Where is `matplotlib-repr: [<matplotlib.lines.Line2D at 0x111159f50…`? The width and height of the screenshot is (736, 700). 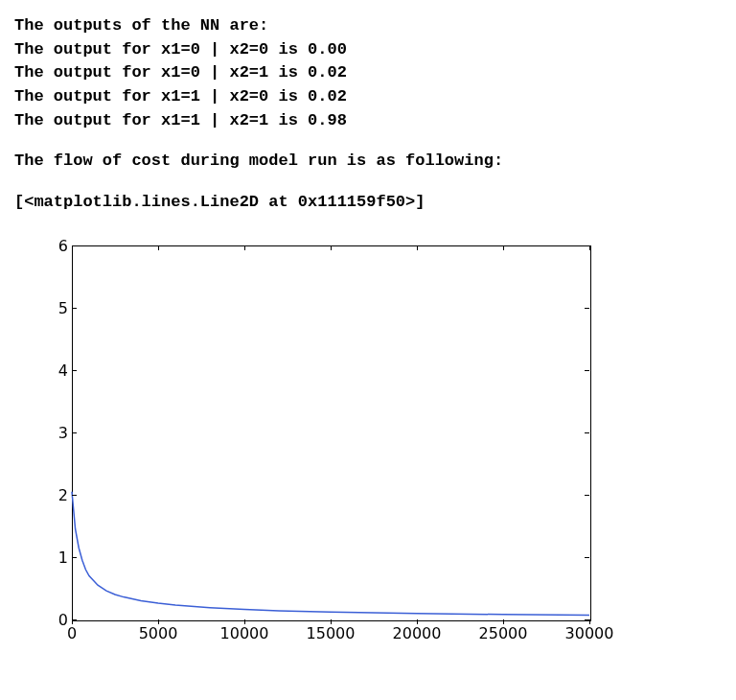
matplotlib-repr: [<matplotlib.lines.Line2D at 0x111159f50… is located at coordinates (368, 203).